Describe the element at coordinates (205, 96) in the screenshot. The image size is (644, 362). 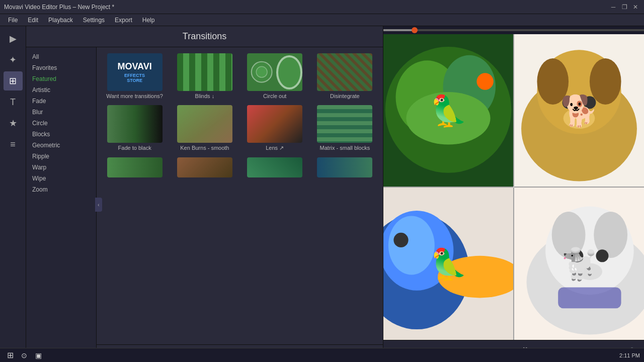
I see `transition-label: Blinds ↓` at that location.